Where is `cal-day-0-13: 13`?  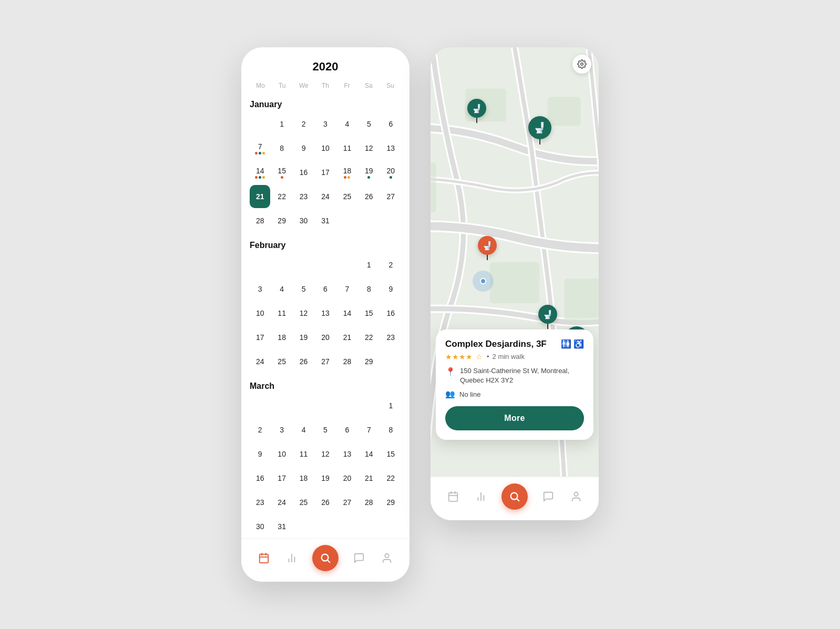 cal-day-0-13: 13 is located at coordinates (391, 148).